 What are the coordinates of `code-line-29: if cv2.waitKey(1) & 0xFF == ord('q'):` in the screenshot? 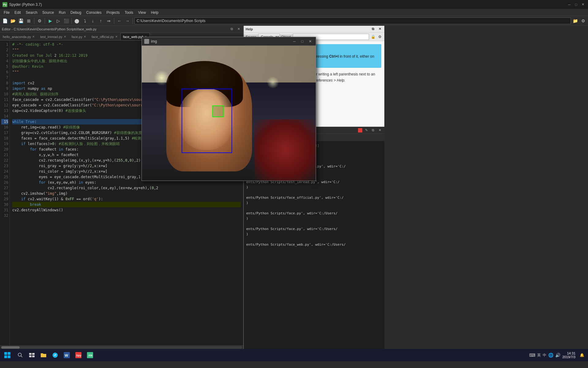 It's located at (126, 199).